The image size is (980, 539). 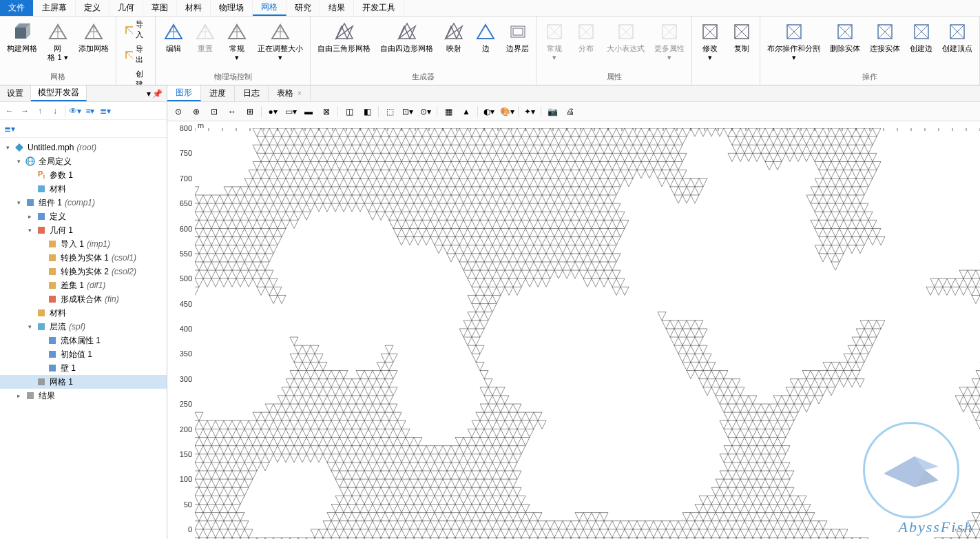 What do you see at coordinates (186, 254) in the screenshot?
I see `ytick: 550` at bounding box center [186, 254].